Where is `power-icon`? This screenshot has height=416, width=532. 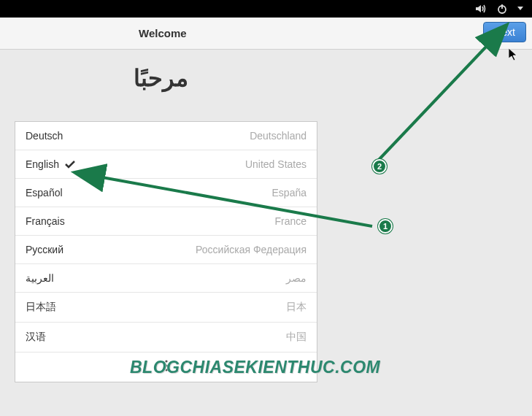
power-icon is located at coordinates (502, 9).